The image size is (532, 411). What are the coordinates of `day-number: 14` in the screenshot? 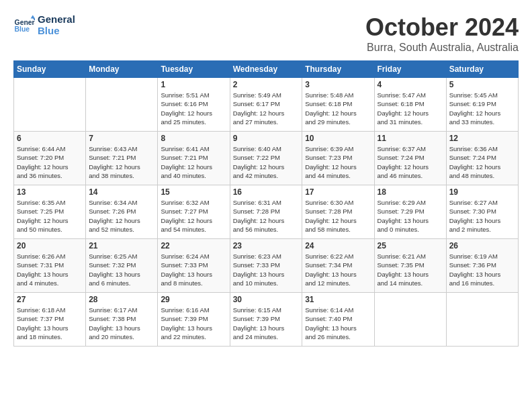 It's located at (122, 192).